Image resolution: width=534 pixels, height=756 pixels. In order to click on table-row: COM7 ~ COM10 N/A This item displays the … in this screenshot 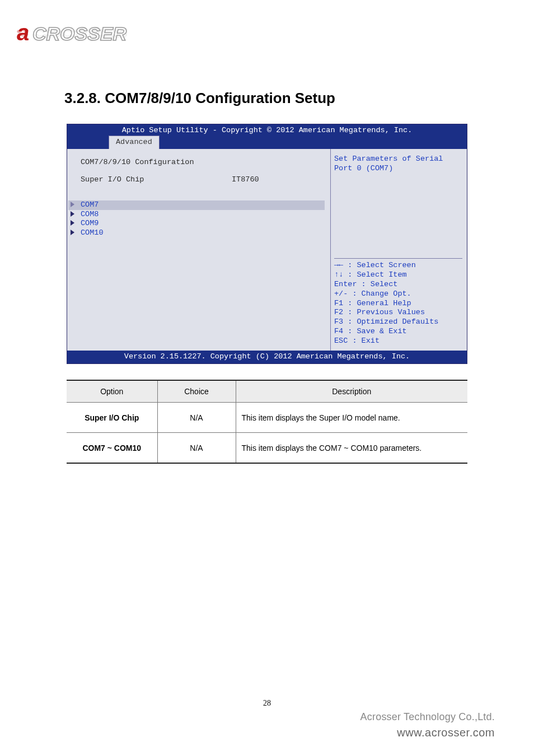, I will do `click(267, 448)`.